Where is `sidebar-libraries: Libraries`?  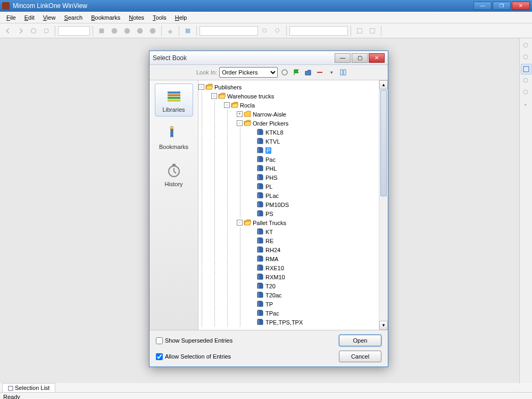
sidebar-libraries: Libraries is located at coordinates (174, 100).